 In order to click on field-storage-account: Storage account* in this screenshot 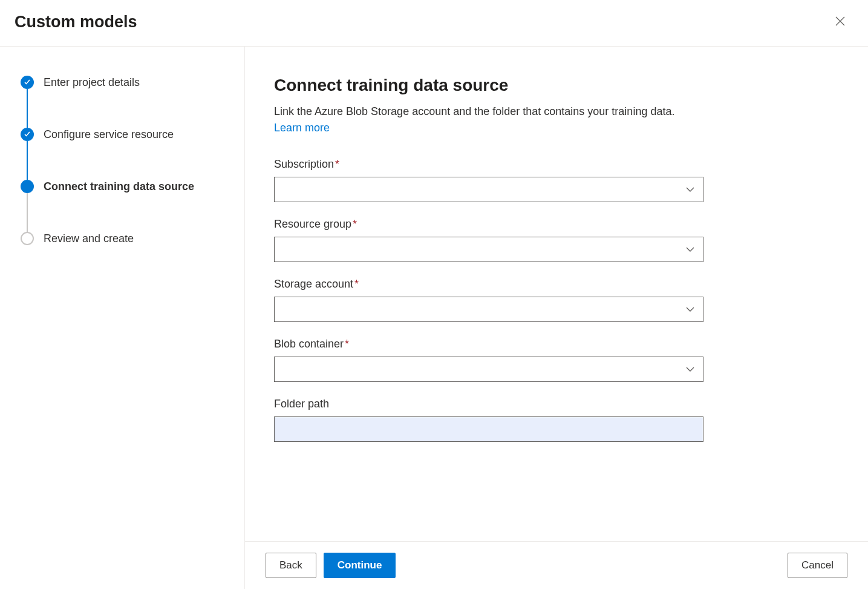, I will do `click(489, 300)`.